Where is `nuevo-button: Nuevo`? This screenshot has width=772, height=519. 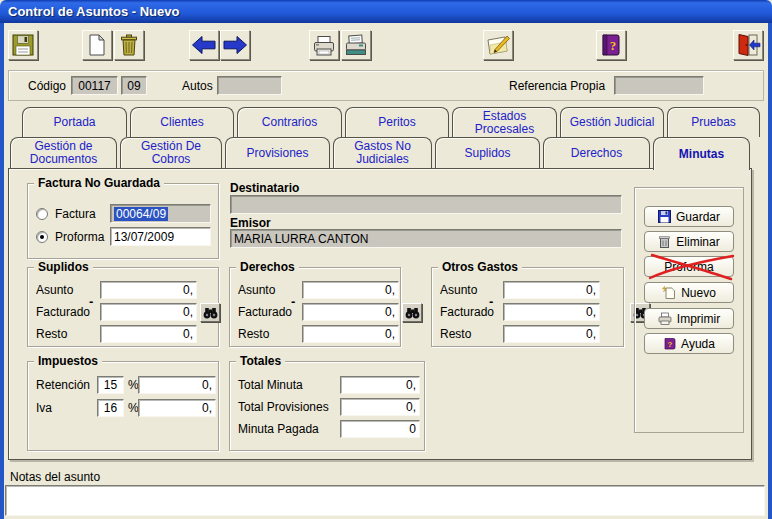
nuevo-button: Nuevo is located at coordinates (689, 292).